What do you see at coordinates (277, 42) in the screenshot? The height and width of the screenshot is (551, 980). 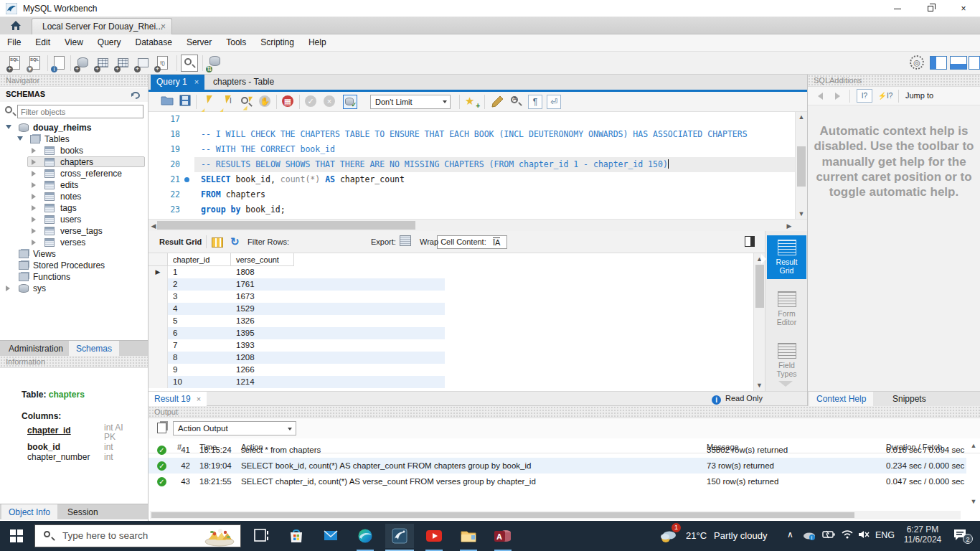 I see `menu-scripting: Scripting` at bounding box center [277, 42].